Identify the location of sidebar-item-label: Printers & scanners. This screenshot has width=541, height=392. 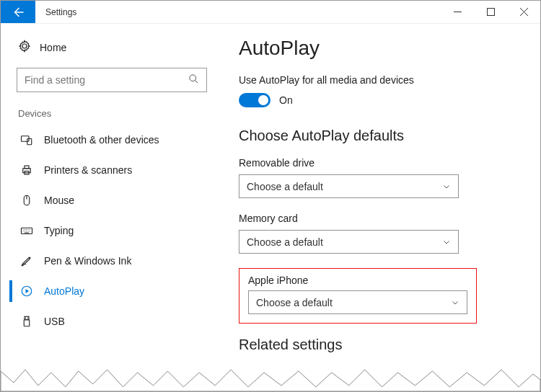
(88, 170).